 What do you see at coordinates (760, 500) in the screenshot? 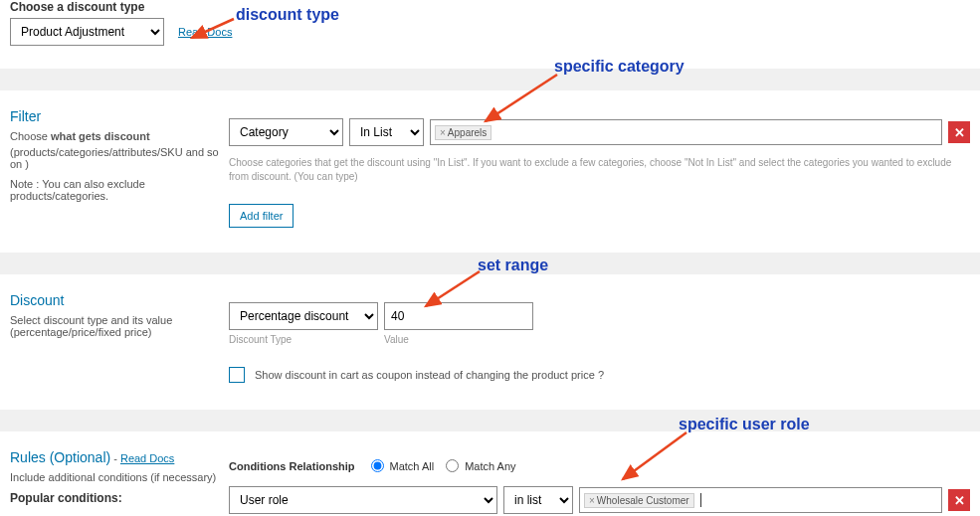
I see `condition-value-input: × Wholesale Customer` at bounding box center [760, 500].